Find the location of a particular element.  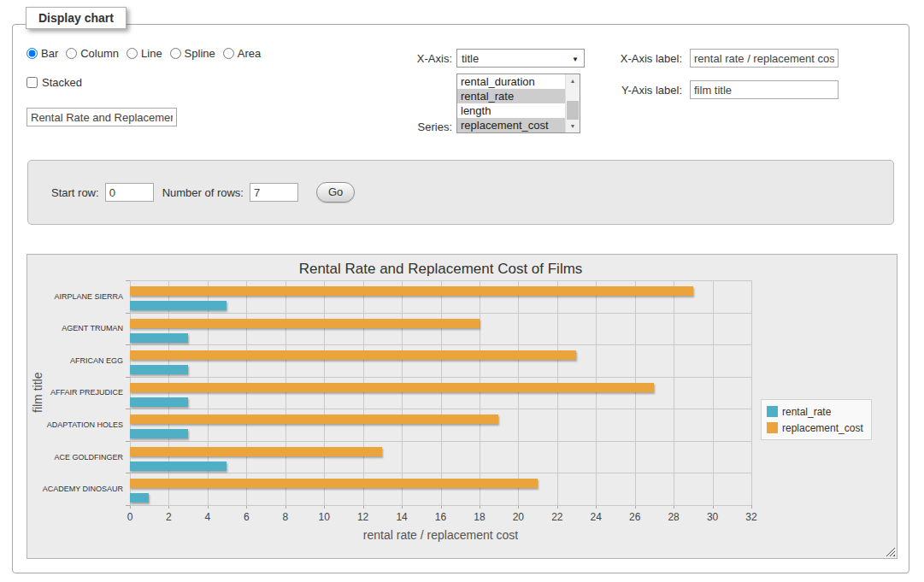

x-axis-tick-label: 24 is located at coordinates (596, 517).